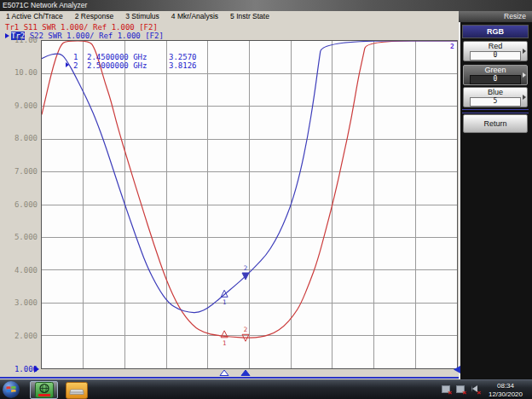 The height and width of the screenshot is (399, 532). What do you see at coordinates (89, 27) in the screenshot?
I see `trace1-params: S11 SWR 1.000/ Ref 1.000 [F2]` at bounding box center [89, 27].